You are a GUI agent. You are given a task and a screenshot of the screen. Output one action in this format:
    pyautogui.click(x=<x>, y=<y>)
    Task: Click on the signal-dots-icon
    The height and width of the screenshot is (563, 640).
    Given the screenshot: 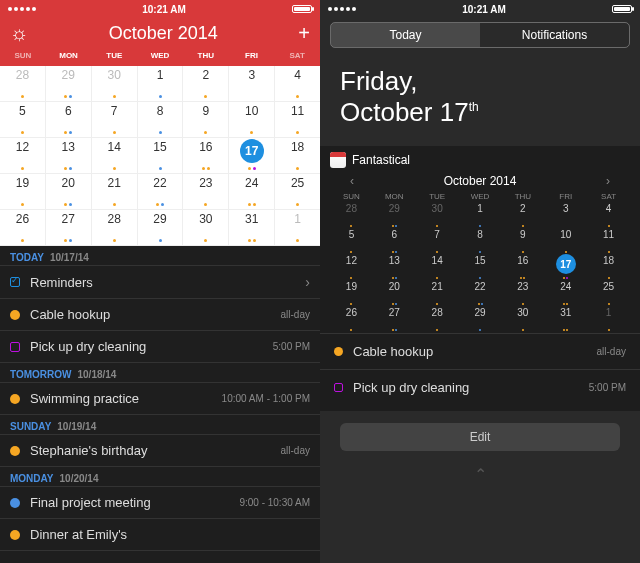 What is the action you would take?
    pyautogui.click(x=22, y=9)
    